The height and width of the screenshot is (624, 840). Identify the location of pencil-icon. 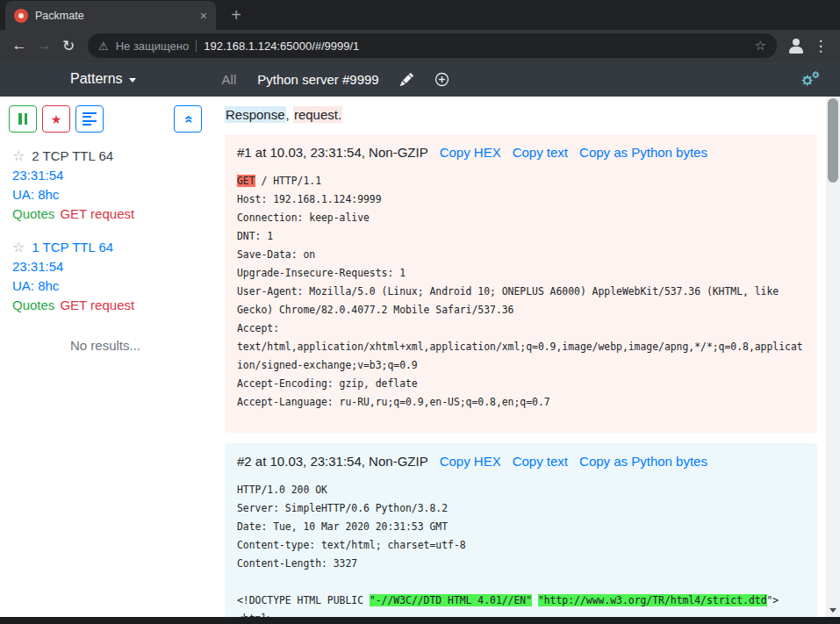
(407, 79).